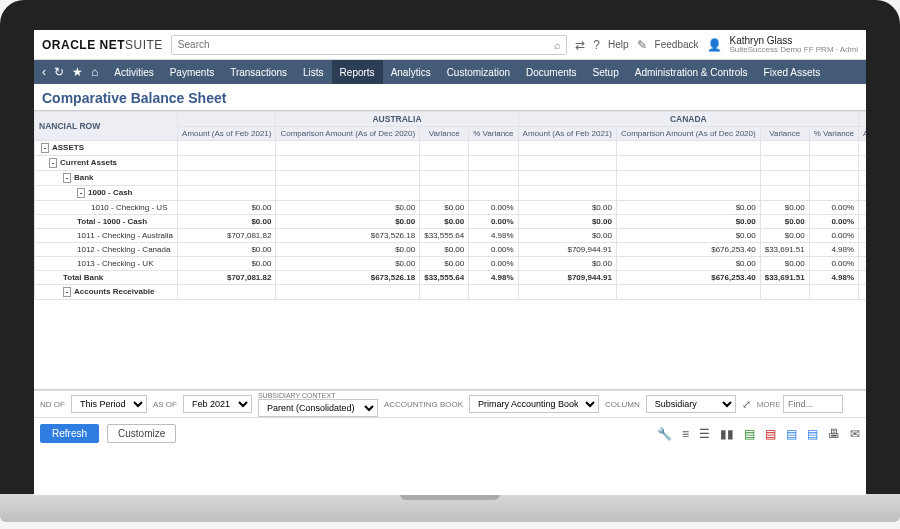  Describe the element at coordinates (478, 72) in the screenshot. I see `nav-item-customization: Customization` at that location.